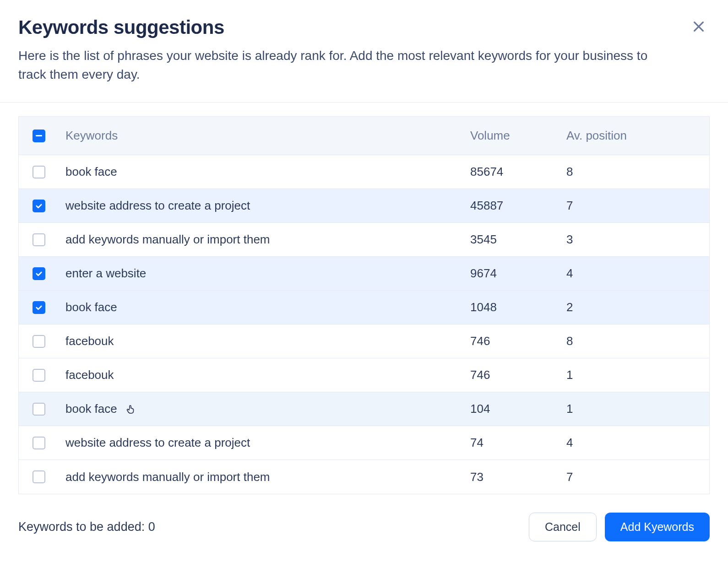  What do you see at coordinates (518, 443) in the screenshot?
I see `volume-cell: 74` at bounding box center [518, 443].